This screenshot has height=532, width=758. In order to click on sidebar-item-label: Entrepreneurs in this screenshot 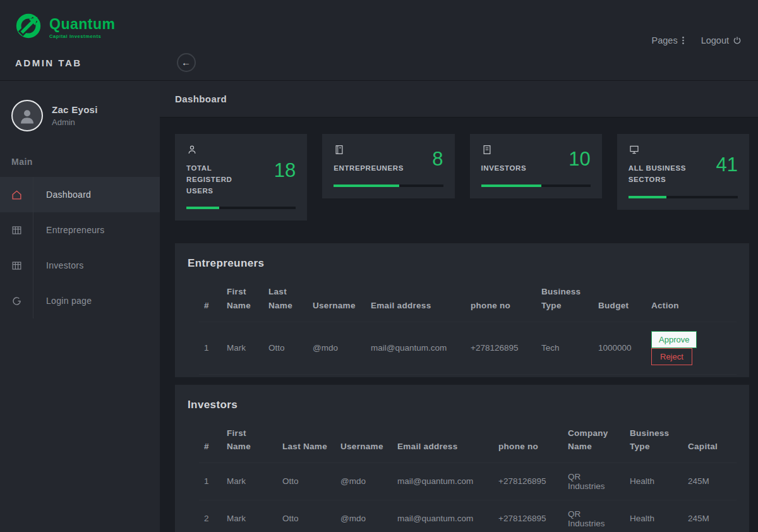, I will do `click(96, 230)`.